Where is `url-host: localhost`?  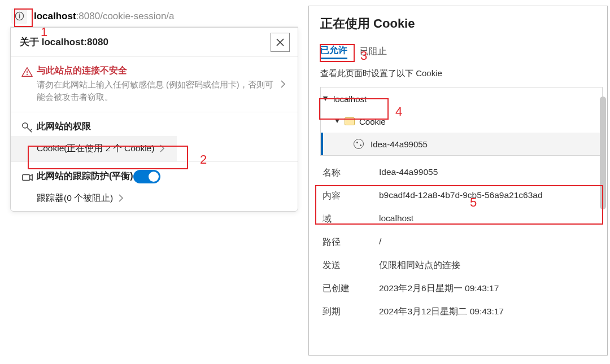 url-host: localhost is located at coordinates (55, 16).